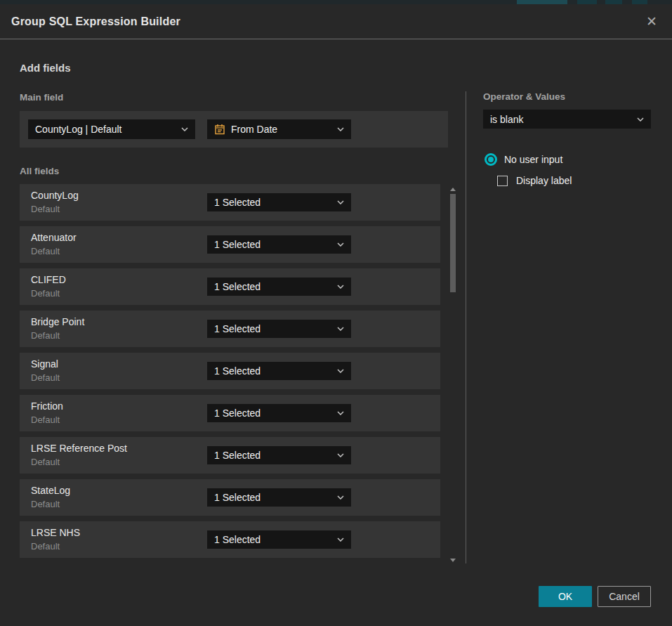 This screenshot has width=672, height=626. I want to click on field-select-value: From Date, so click(278, 129).